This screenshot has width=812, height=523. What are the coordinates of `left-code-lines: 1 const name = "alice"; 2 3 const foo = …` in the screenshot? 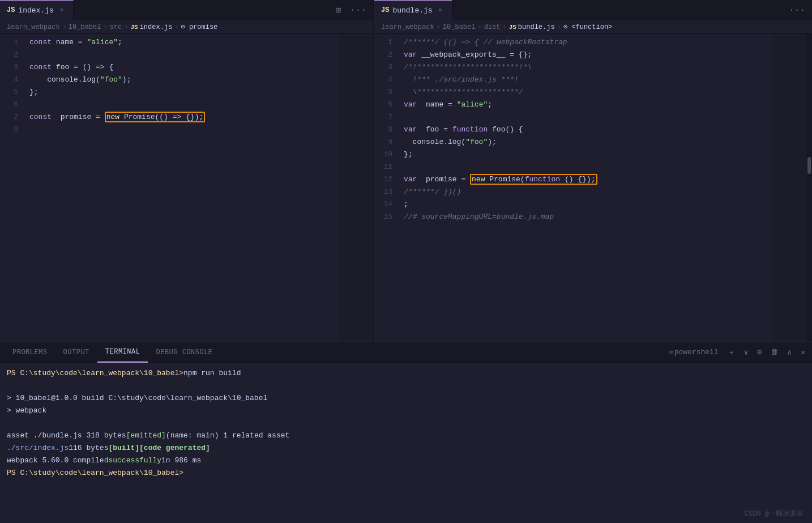 It's located at (170, 86).